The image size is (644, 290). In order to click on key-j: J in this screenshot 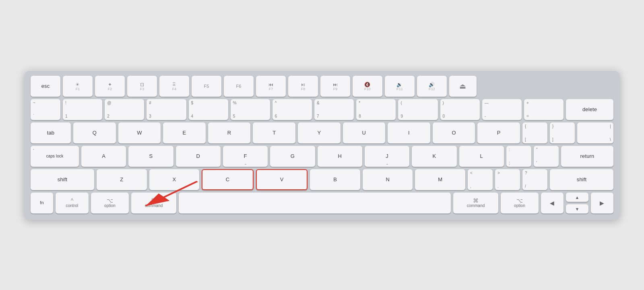, I will do `click(387, 156)`.